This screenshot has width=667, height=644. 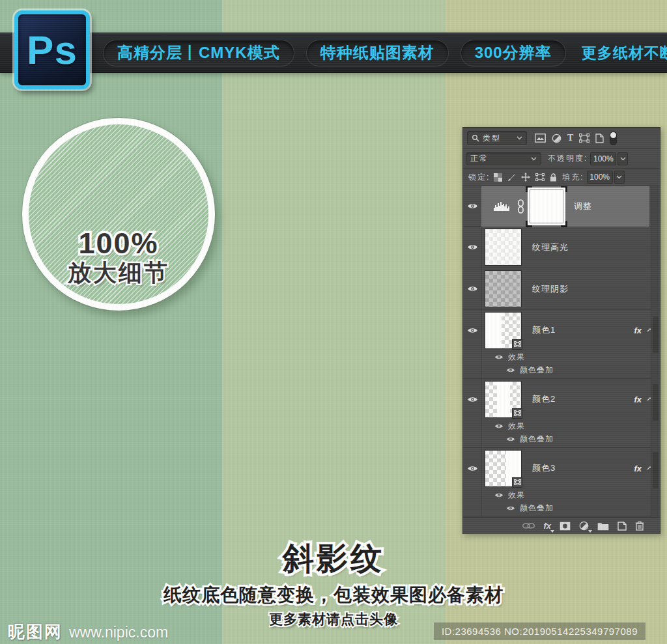 I want to click on site-url: www.nipic.com, so click(x=119, y=633).